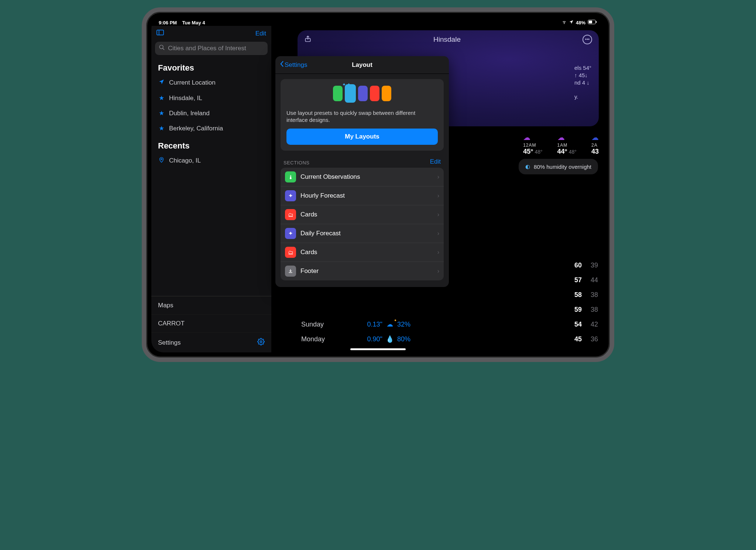 This screenshot has height=550, width=756. What do you see at coordinates (563, 151) in the screenshot?
I see `hour-hi: 44°` at bounding box center [563, 151].